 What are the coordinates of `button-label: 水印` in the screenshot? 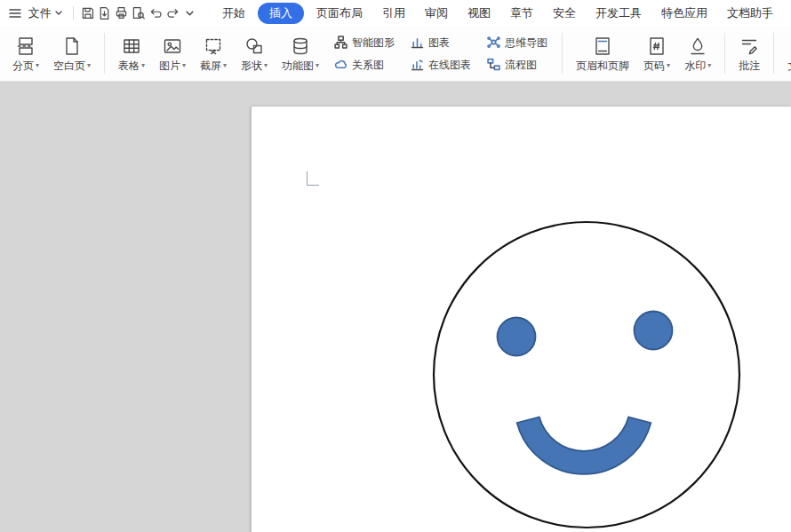 It's located at (695, 66).